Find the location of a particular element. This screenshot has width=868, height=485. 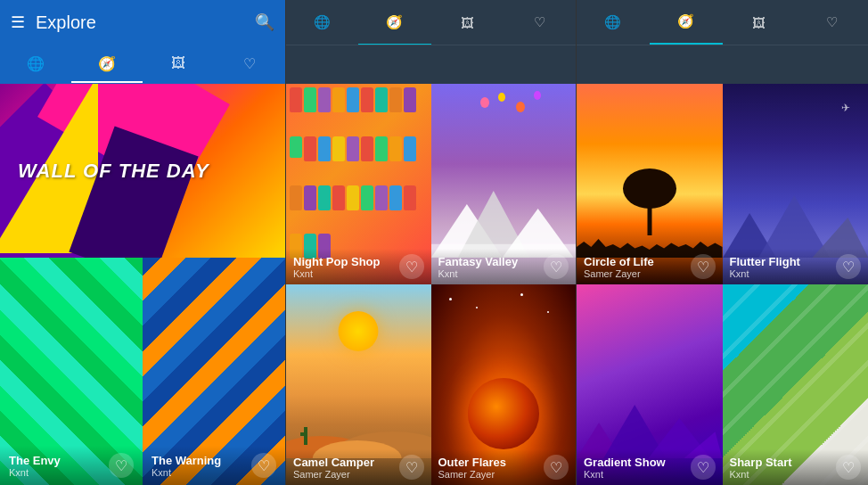

card-the-warning: The Warning Kxnt ♡ is located at coordinates (214, 371).